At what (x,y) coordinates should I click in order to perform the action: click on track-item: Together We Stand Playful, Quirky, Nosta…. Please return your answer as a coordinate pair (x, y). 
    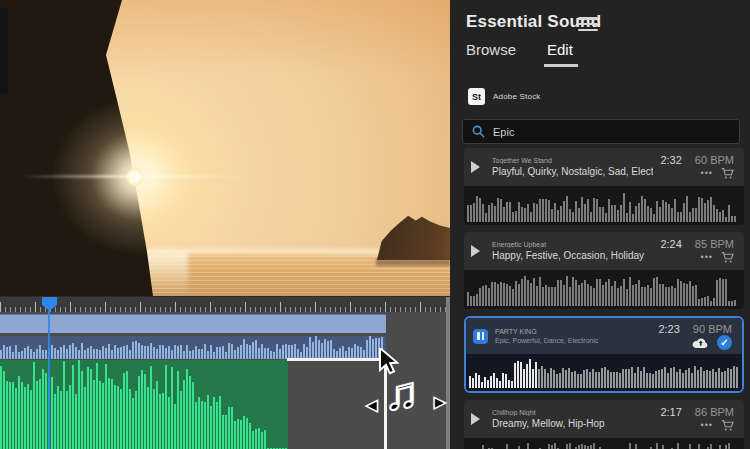
    Looking at the image, I should click on (604, 186).